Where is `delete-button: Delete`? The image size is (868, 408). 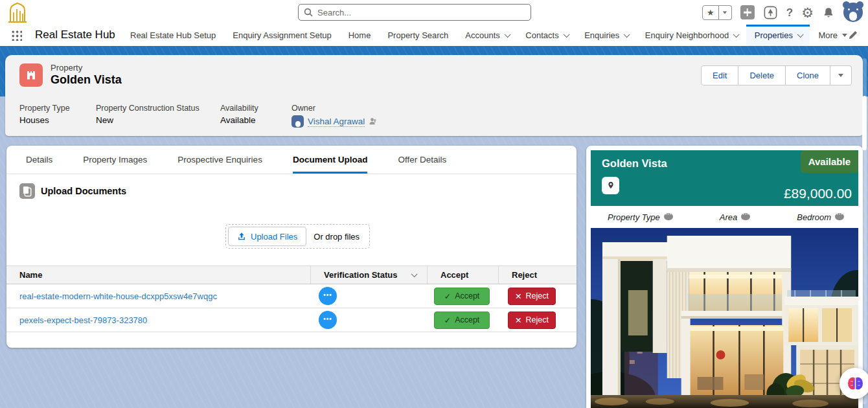
delete-button: Delete is located at coordinates (762, 75).